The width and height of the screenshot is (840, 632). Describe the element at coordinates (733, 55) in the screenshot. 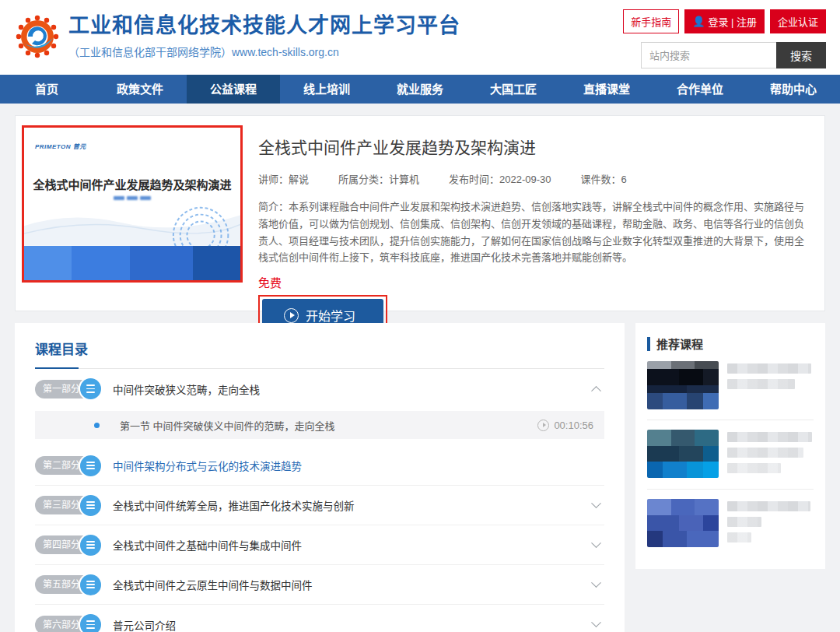

I see `site-search: 搜索` at that location.